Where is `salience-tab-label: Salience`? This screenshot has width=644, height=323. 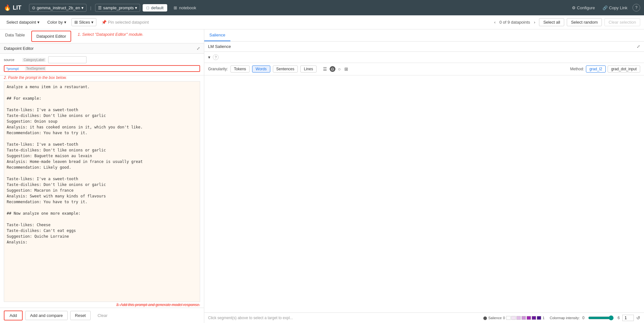
salience-tab-label: Salience is located at coordinates (217, 35).